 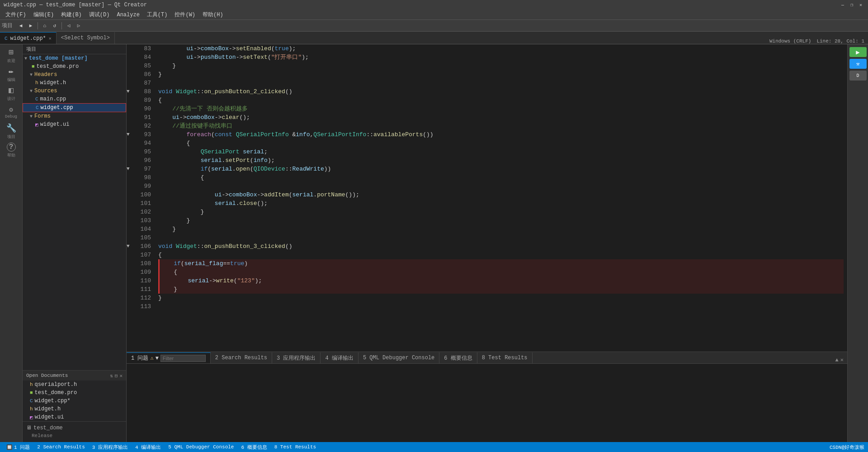 I want to click on statusbar-test: 8 Test Results, so click(x=295, y=447).